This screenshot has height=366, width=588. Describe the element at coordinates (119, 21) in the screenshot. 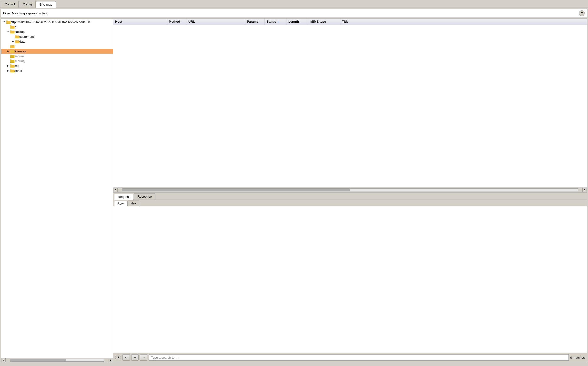

I see `th-host-label: Host` at that location.